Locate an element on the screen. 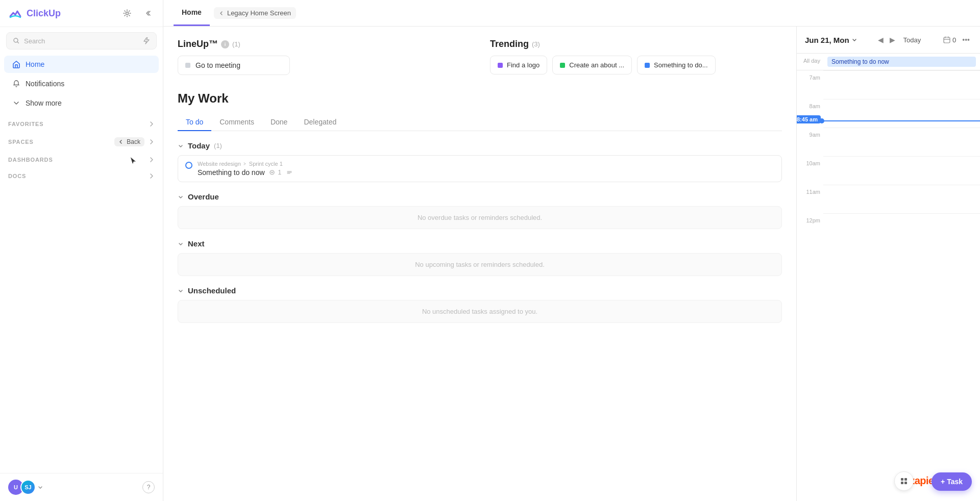 This screenshot has width=980, height=501. cal-more-options-button: ••• is located at coordinates (966, 40).